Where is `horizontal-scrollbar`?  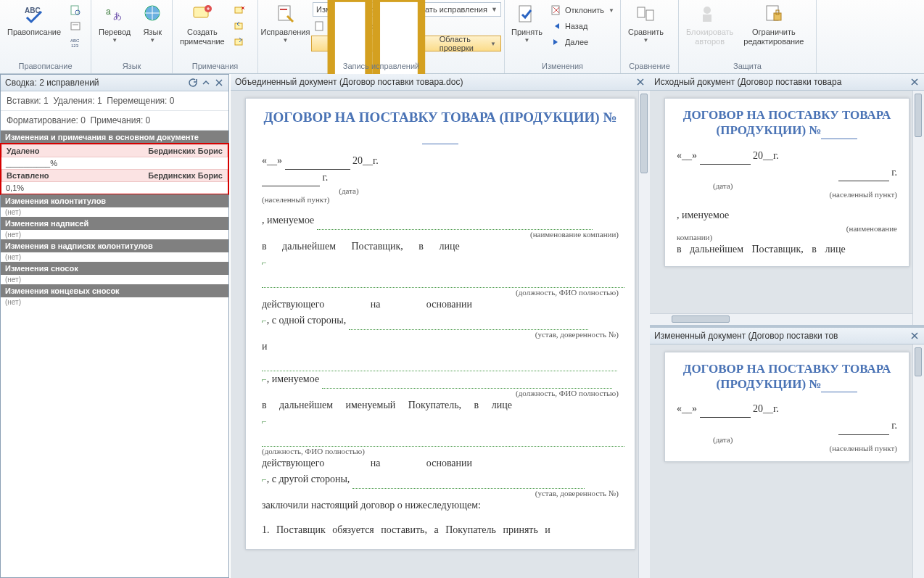 horizontal-scrollbar is located at coordinates (781, 319).